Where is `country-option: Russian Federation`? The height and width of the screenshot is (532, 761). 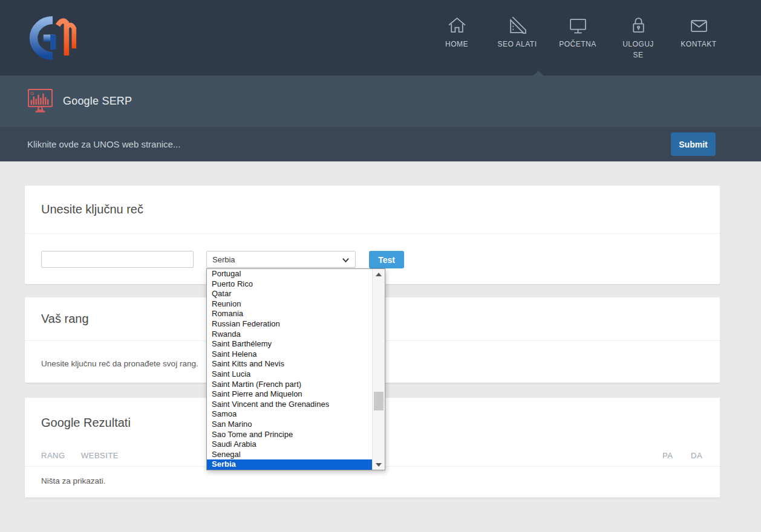
country-option: Russian Federation is located at coordinates (289, 324).